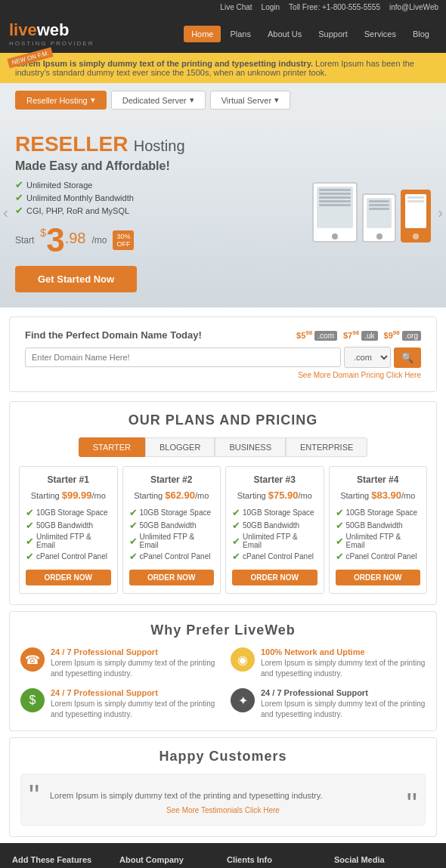 The image size is (446, 868). What do you see at coordinates (275, 512) in the screenshot?
I see `feature-item: ✔ 10GB Storage Space` at bounding box center [275, 512].